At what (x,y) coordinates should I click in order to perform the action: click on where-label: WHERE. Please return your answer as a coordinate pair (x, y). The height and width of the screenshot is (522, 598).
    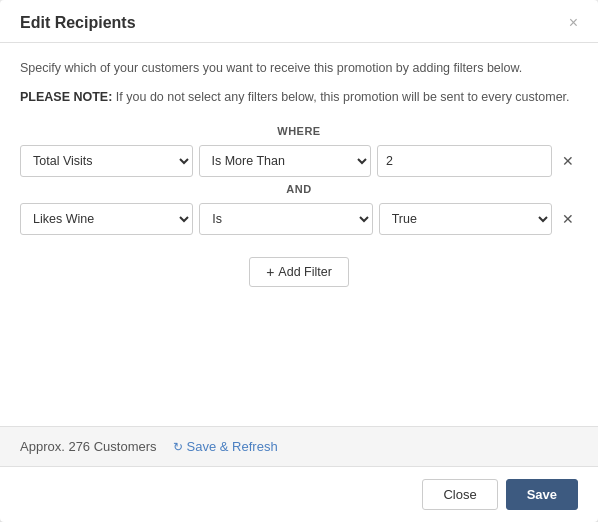
    Looking at the image, I should click on (299, 131).